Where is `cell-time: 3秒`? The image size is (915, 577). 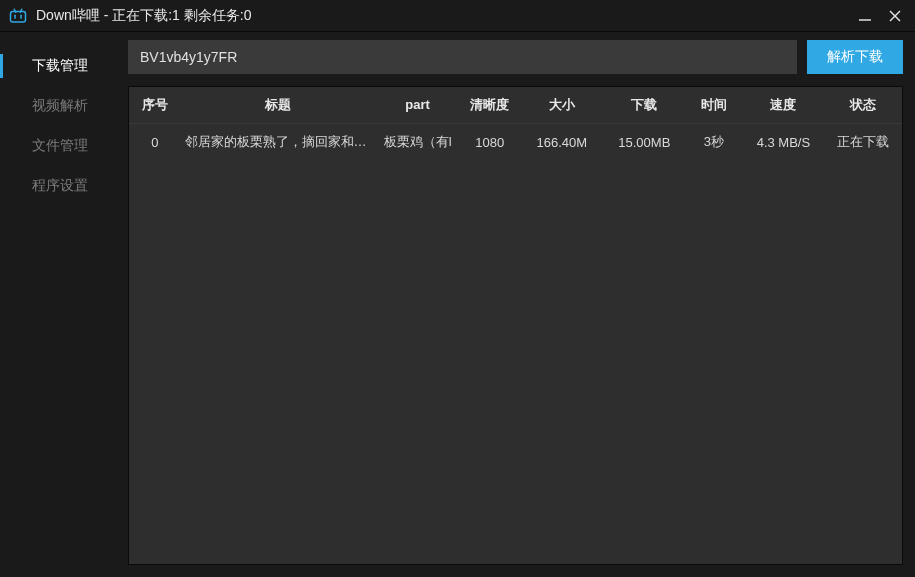 cell-time: 3秒 is located at coordinates (714, 142).